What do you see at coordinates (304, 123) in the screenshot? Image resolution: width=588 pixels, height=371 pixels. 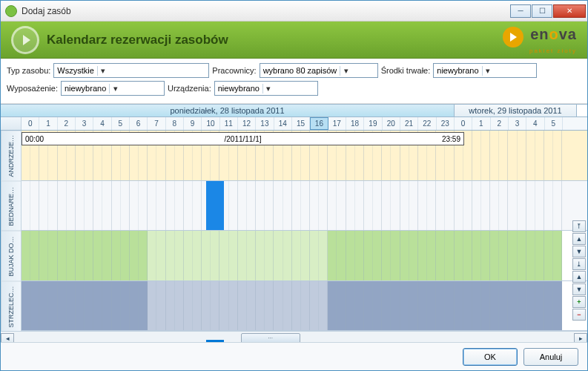 I see `hour-cells: 0123456789101112131415161718192021222301…` at bounding box center [304, 123].